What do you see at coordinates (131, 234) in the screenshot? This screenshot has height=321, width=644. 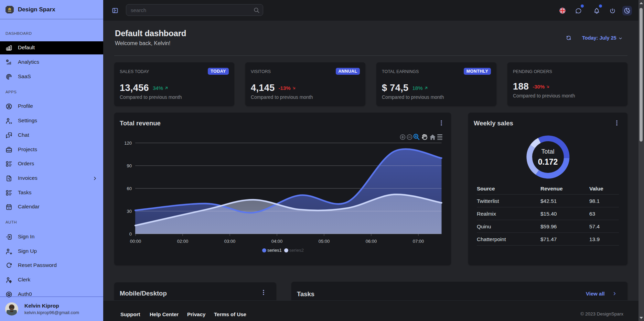 I see `svg-text: 0` at bounding box center [131, 234].